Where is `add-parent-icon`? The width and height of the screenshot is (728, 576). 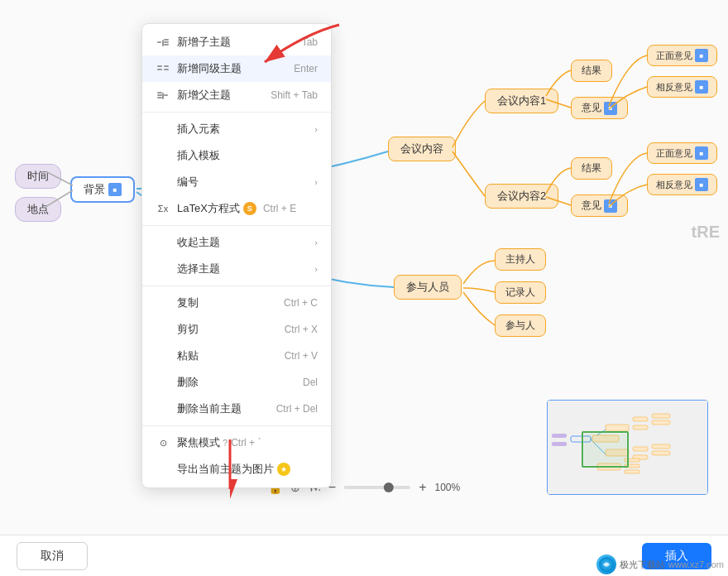
add-parent-icon is located at coordinates (163, 95).